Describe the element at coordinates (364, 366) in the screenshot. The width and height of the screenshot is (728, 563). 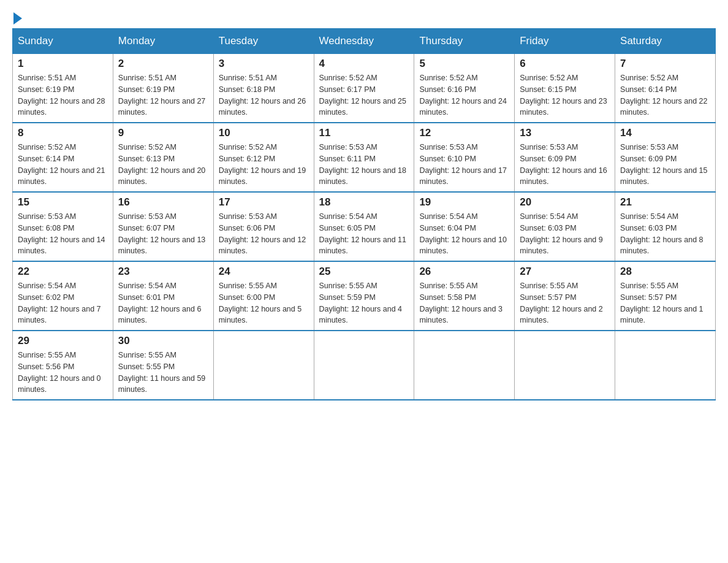
I see `week-row-5: 29Sunrise: 5:55 AMSunset: 5:56 PMDayligh…` at that location.